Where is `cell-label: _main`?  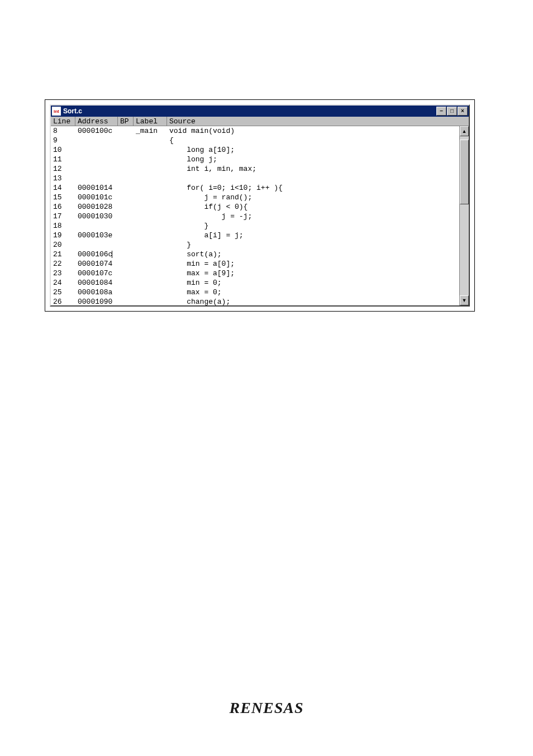 cell-label: _main is located at coordinates (150, 131).